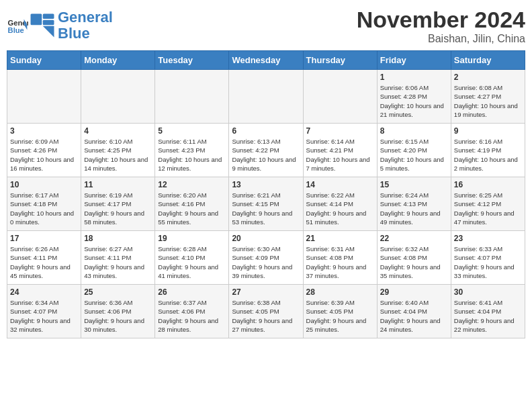  What do you see at coordinates (266, 312) in the screenshot?
I see `calendar-week-row: 24Sunrise: 6:34 AM Sunset: 4:07 PM Dayli…` at bounding box center [266, 312].